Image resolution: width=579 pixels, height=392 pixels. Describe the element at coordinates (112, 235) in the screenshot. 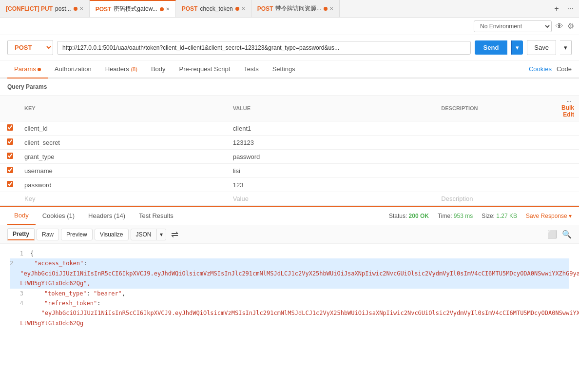

I see `format-visualize-button: Visualize` at that location.